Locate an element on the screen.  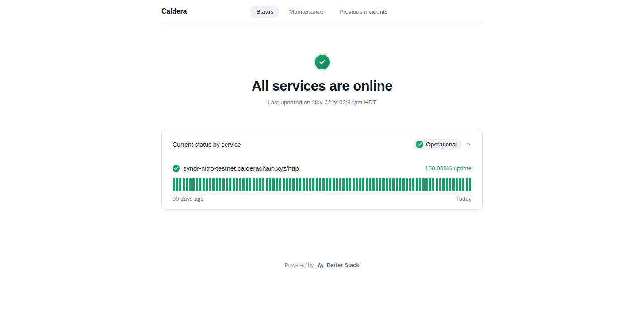
tab-previous-incidents: Previous incidents is located at coordinates (364, 11).